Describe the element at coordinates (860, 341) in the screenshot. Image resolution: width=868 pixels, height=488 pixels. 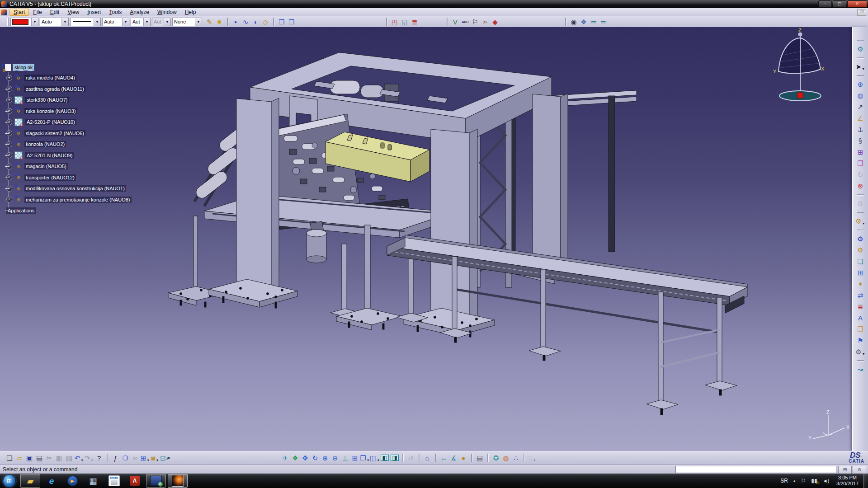
I see `manage-representations-button: ⚑` at that location.